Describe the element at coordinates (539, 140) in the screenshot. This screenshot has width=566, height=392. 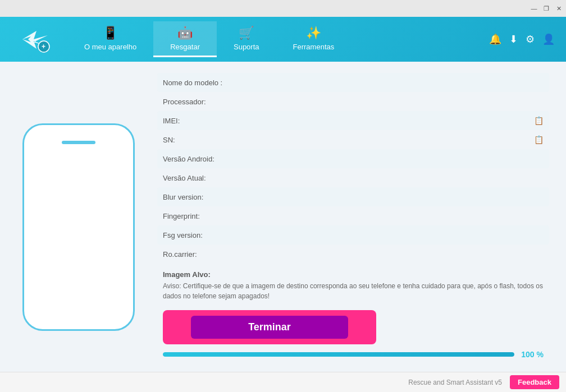
I see `sn-copy-icon: 📋` at that location.